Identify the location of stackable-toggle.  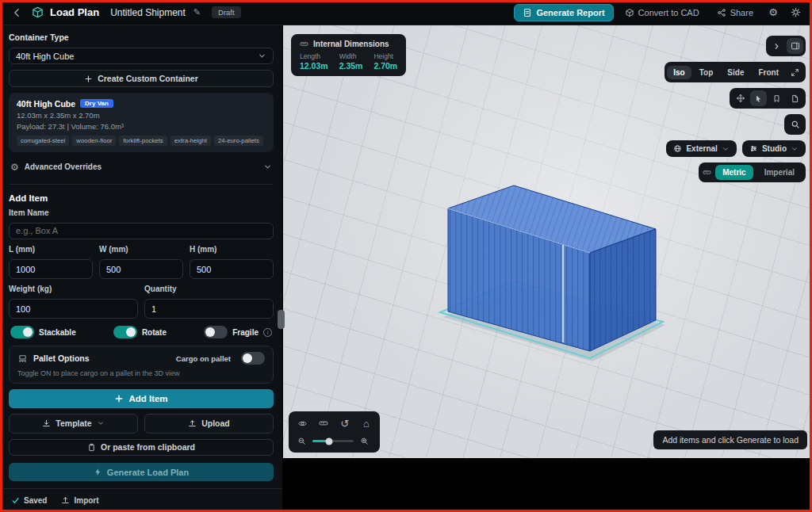
(22, 332).